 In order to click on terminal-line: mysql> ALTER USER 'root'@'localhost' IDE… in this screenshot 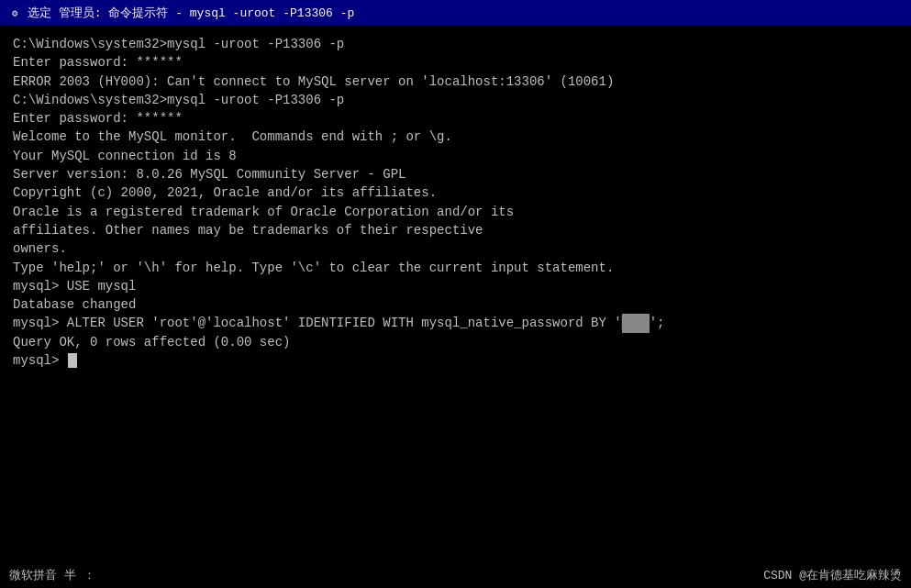, I will do `click(455, 323)`.